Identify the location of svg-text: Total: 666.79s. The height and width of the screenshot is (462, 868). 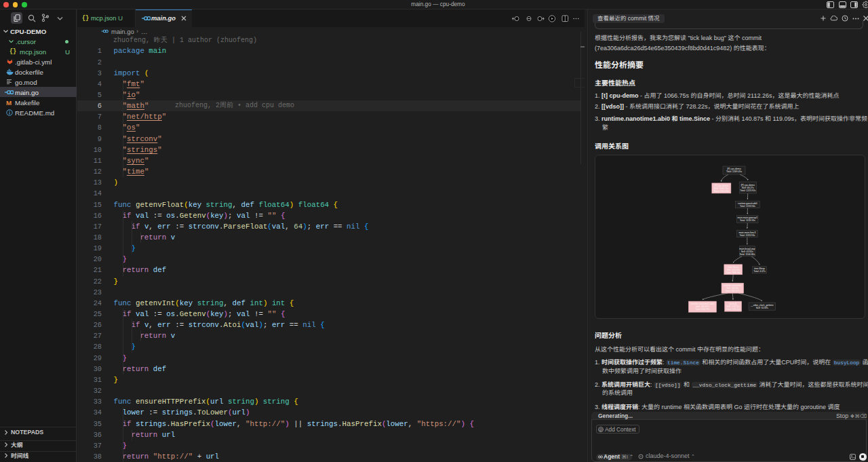
(703, 309).